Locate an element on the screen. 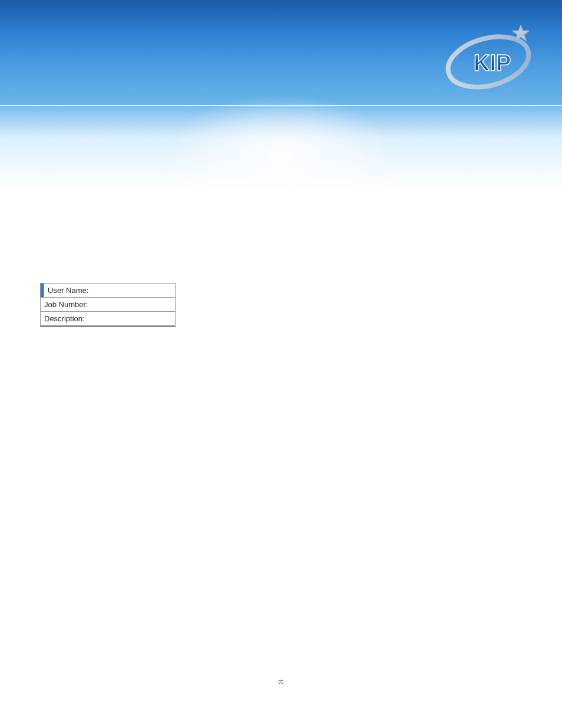 Image resolution: width=562 pixels, height=728 pixels. table-row: Description: is located at coordinates (108, 319).